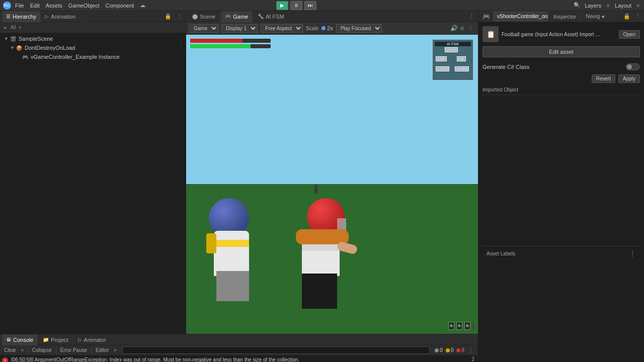  What do you see at coordinates (632, 253) in the screenshot?
I see `asset-labels-options-button: ⋮` at bounding box center [632, 253].